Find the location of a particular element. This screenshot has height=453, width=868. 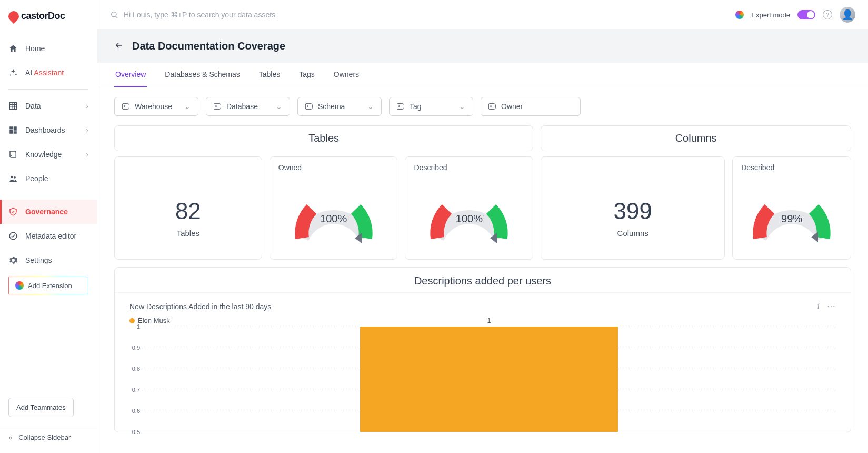

filter-owner: Owner is located at coordinates (531, 106).